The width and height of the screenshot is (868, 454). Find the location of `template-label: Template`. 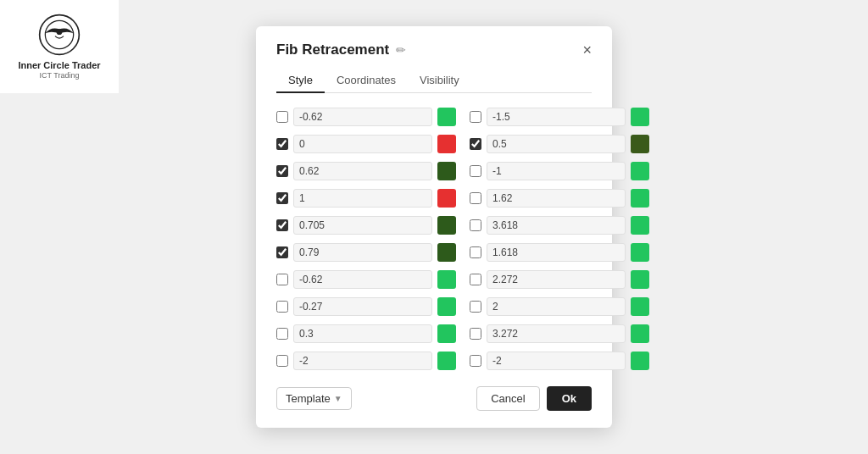

template-label: Template is located at coordinates (309, 398).